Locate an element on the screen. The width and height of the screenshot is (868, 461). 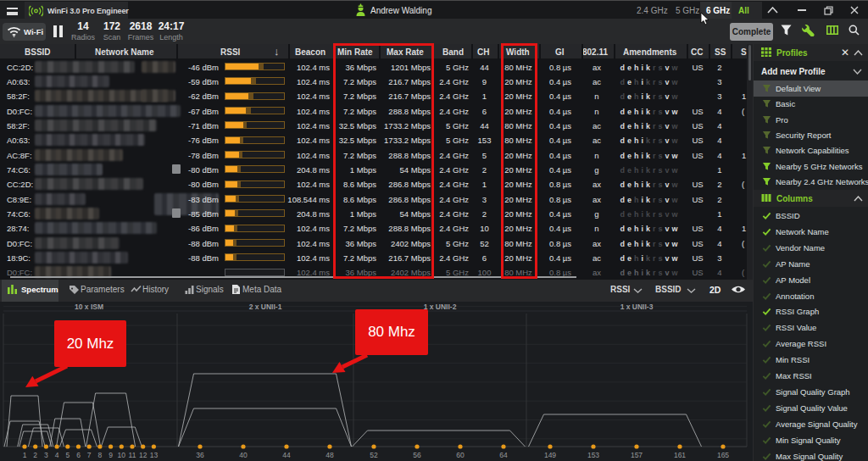
svg-text: 11 is located at coordinates (132, 455).